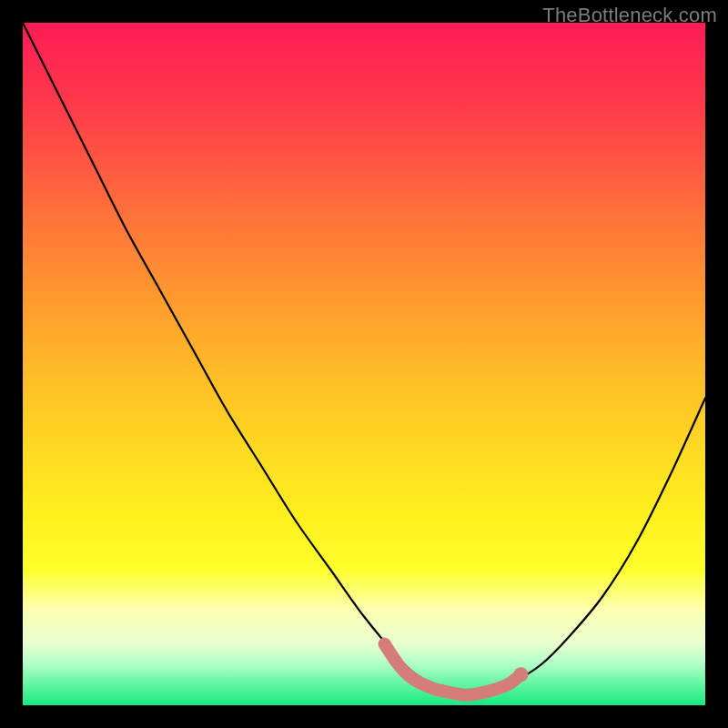 This screenshot has width=728, height=728. Describe the element at coordinates (521, 674) in the screenshot. I see `fit-end-dot` at that location.